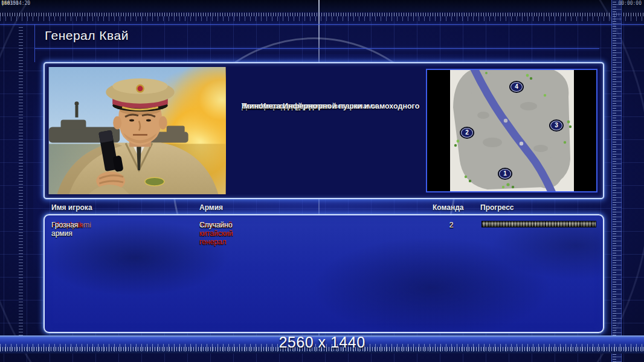 The image size is (644, 362). What do you see at coordinates (87, 36) in the screenshot?
I see `page-title: Генерал Квай` at bounding box center [87, 36].